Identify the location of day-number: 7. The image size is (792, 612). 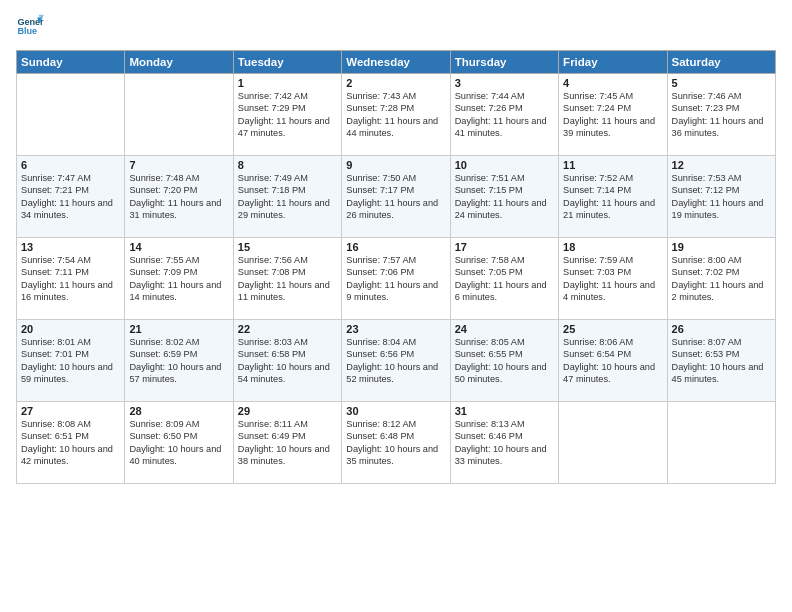
(178, 165).